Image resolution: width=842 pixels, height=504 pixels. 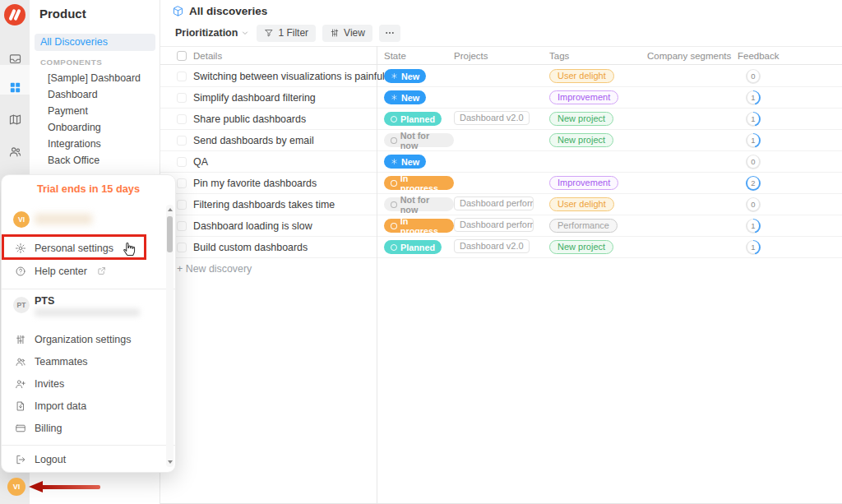 I want to click on discovery-title: Send dashboards by email, so click(x=289, y=141).